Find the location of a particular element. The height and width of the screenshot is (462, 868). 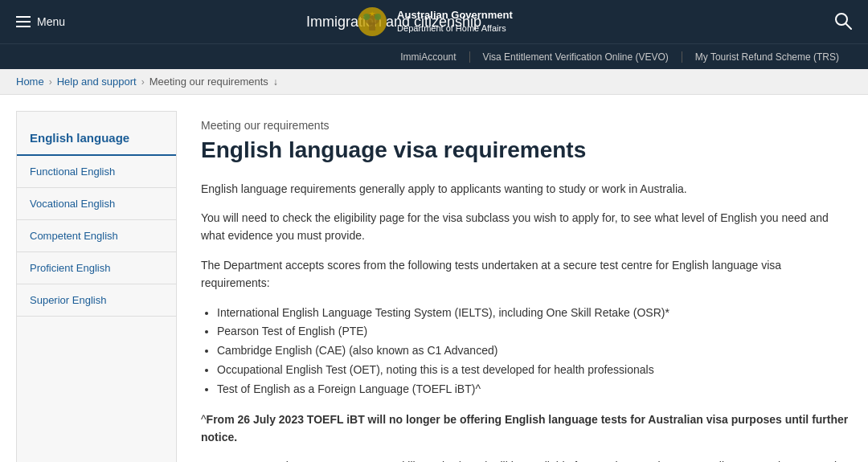

breadcrumb-current: Meeting our requirements is located at coordinates (209, 82).